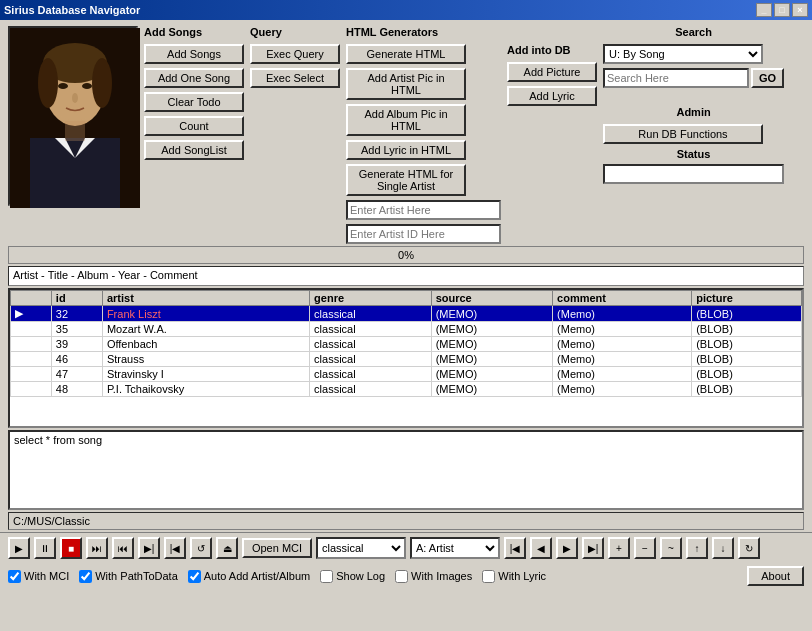 Image resolution: width=812 pixels, height=631 pixels. I want to click on table-row: 39Offenbachclassical(MEMO)(Memo)(BLOB), so click(406, 344).